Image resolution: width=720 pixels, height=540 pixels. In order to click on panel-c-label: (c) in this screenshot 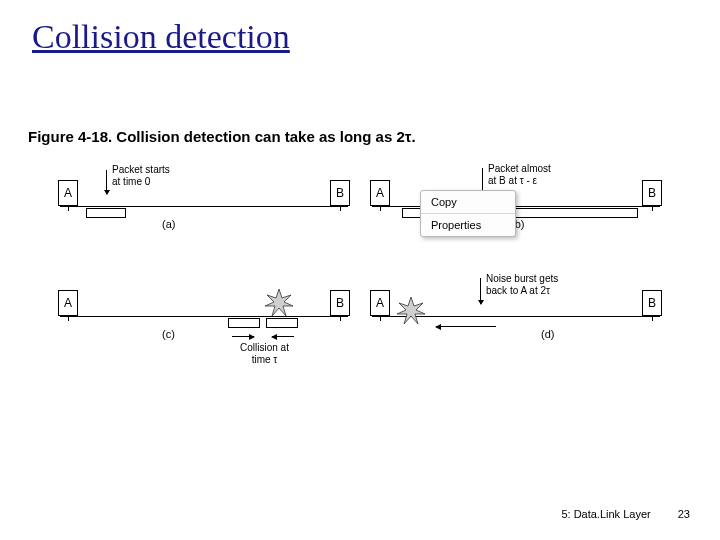, I will do `click(168, 334)`.